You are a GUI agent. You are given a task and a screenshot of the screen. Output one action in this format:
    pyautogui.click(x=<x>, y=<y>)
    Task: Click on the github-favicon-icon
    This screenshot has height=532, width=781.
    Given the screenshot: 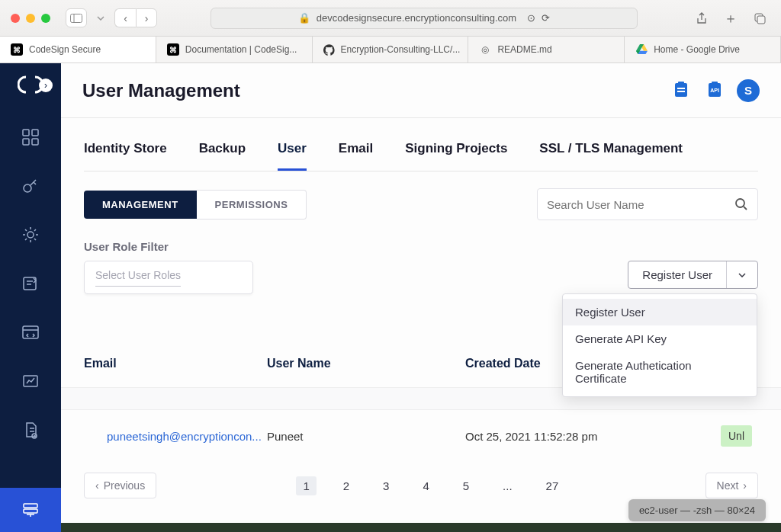 What is the action you would take?
    pyautogui.click(x=329, y=50)
    